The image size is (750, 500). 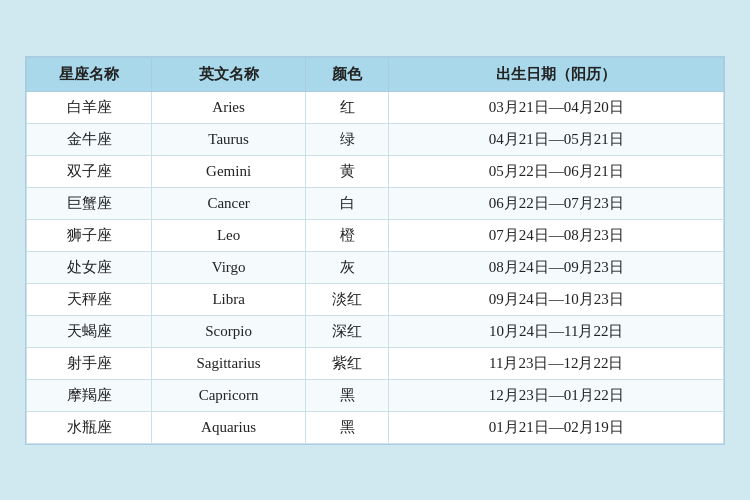 What do you see at coordinates (90, 267) in the screenshot?
I see `cell-zh: 处女座` at bounding box center [90, 267].